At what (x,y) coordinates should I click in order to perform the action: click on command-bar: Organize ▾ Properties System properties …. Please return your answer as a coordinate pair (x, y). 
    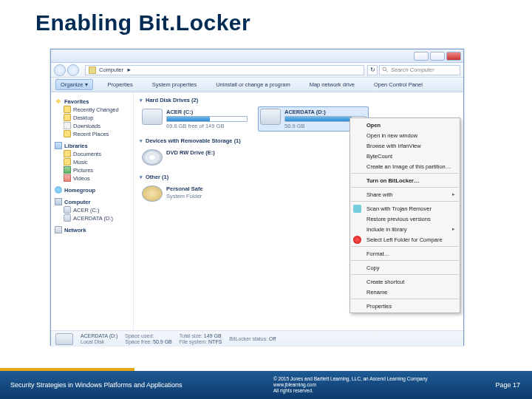
    Looking at the image, I should click on (257, 85).